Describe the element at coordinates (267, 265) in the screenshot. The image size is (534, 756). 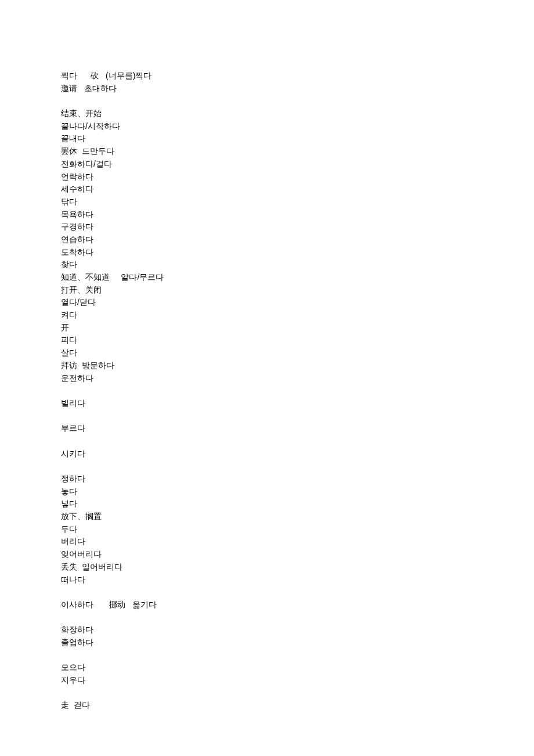
I see `text-line: 찾다` at that location.